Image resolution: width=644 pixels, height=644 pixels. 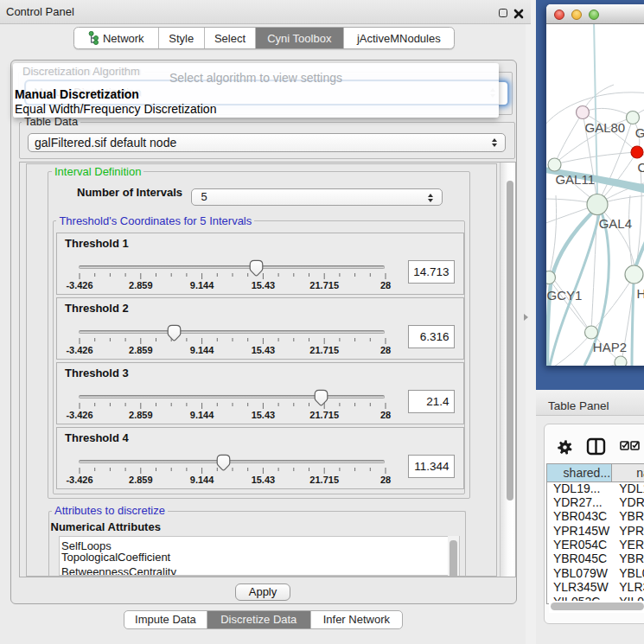 I want to click on svg-text: GAL80, so click(x=605, y=128).